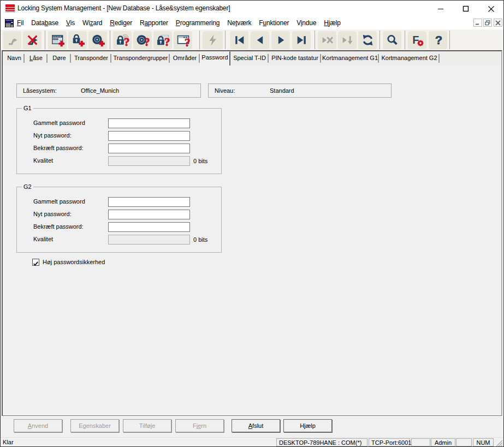 Image resolution: width=504 pixels, height=447 pixels. What do you see at coordinates (281, 40) in the screenshot?
I see `toolbar-nav-next-button` at bounding box center [281, 40].